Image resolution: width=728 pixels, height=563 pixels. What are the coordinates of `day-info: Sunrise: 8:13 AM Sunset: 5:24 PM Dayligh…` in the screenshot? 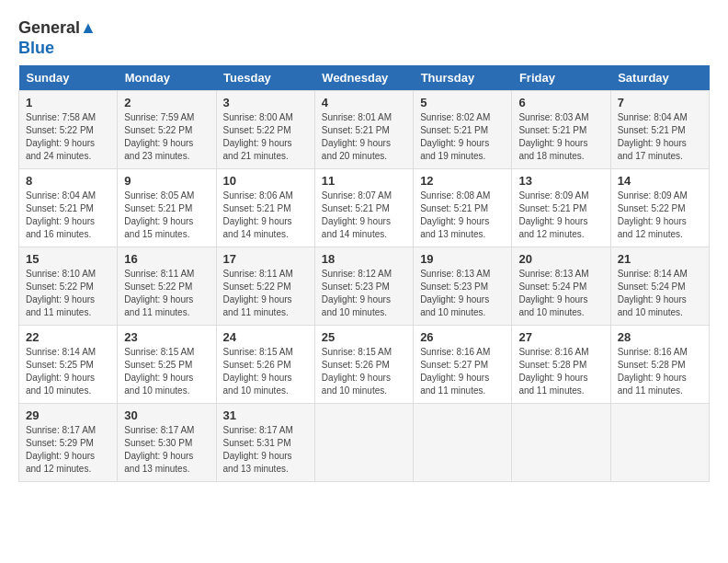 It's located at (561, 293).